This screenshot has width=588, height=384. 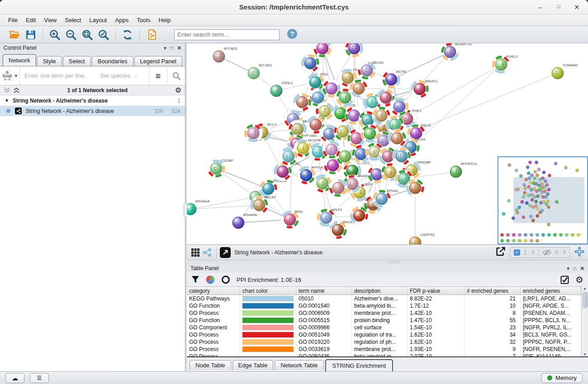 What do you see at coordinates (562, 378) in the screenshot?
I see `memory-button: Memory` at bounding box center [562, 378].